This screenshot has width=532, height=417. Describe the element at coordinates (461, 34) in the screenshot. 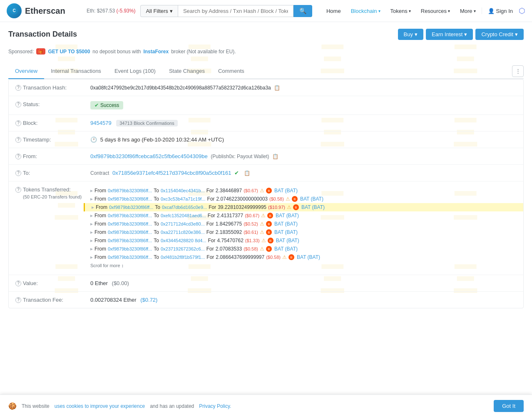

I see `action-buttons: Buy ▾ Earn Interest ▾ Crypto Credit ▾` at that location.